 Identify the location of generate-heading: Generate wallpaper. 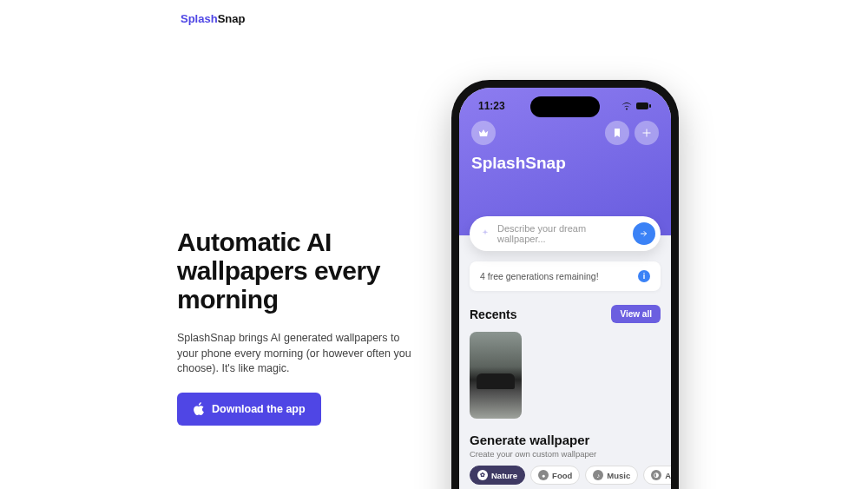
(565, 439).